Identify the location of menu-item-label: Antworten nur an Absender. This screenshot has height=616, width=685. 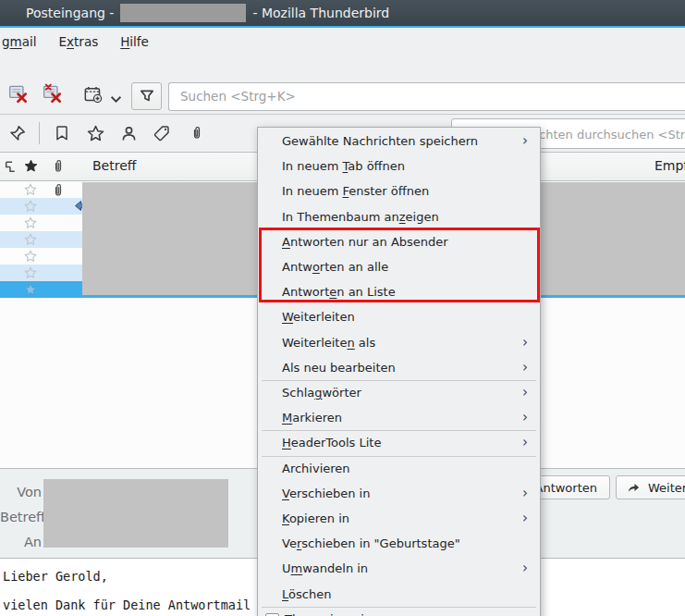
(365, 242).